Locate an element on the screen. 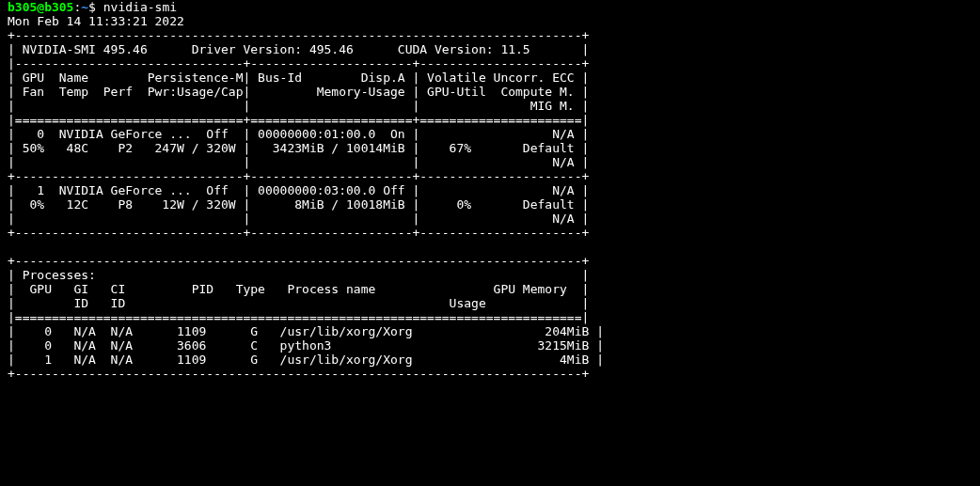 Image resolution: width=980 pixels, height=486 pixels. prompt-cwd: ~ is located at coordinates (85, 8).